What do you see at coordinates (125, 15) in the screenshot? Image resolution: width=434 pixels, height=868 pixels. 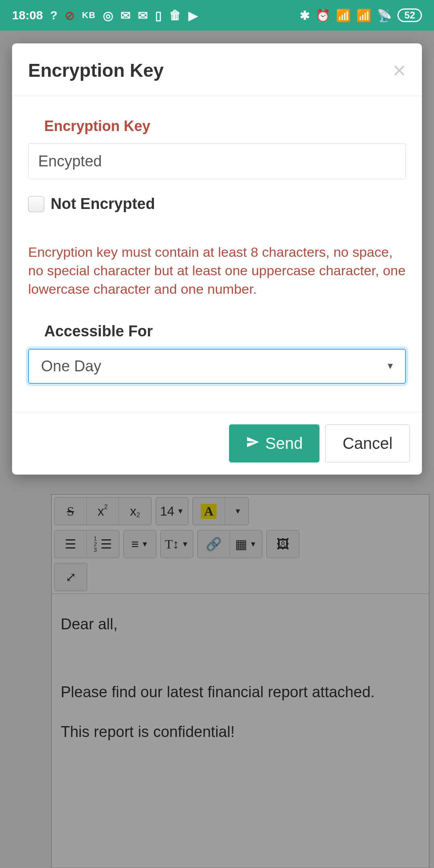 I see `outlook-icon: ✉` at bounding box center [125, 15].